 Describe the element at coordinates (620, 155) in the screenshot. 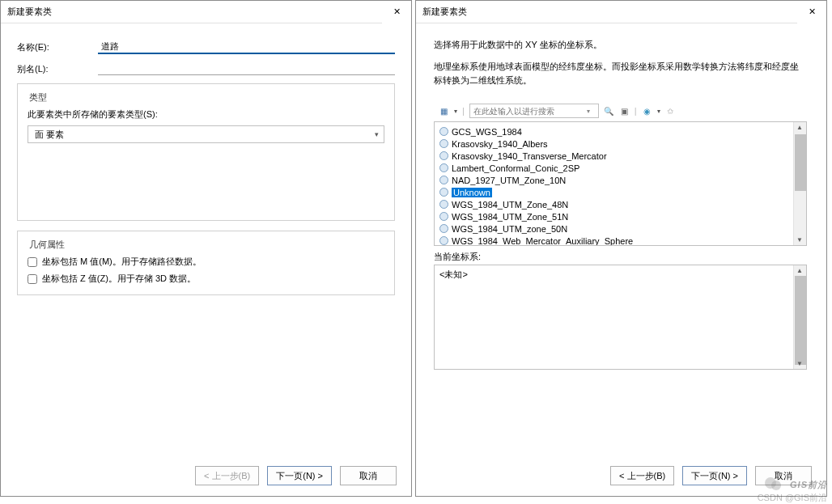

I see `crs-item: Krasovsky_1940_Transverse_Mercator` at that location.